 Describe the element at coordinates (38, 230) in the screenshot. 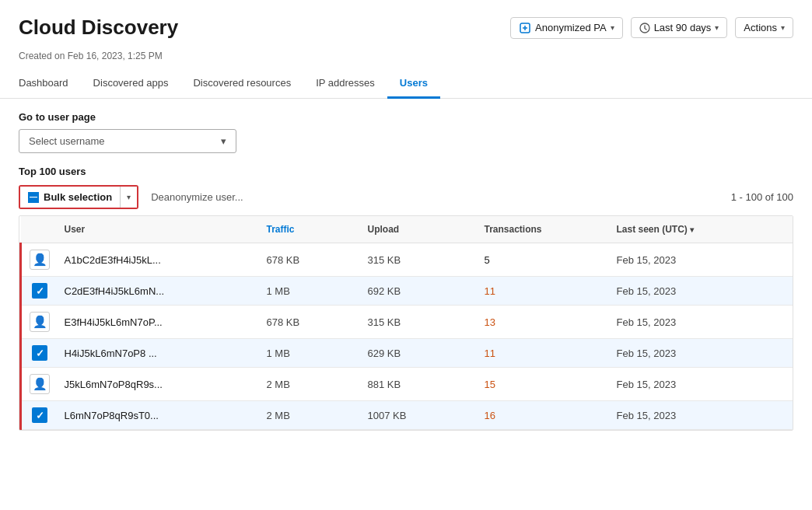

I see `col-header-checkbox` at that location.